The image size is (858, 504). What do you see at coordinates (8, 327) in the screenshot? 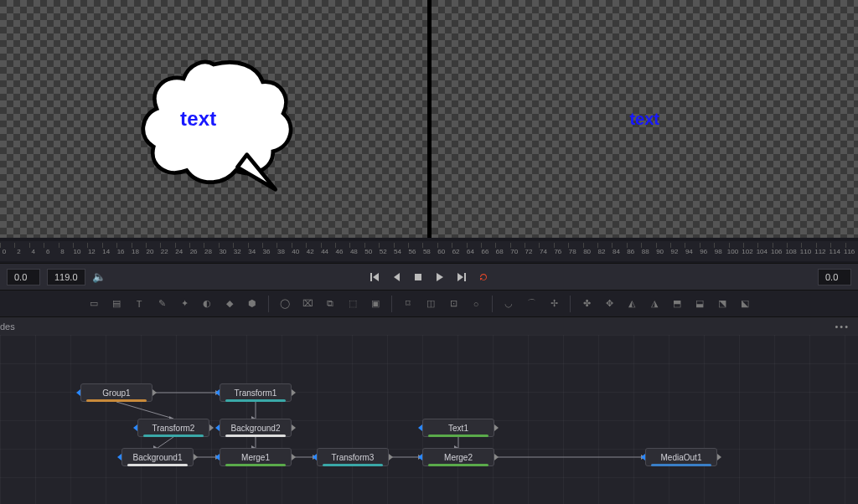
I see `nodes-panel-label: des` at bounding box center [8, 327].